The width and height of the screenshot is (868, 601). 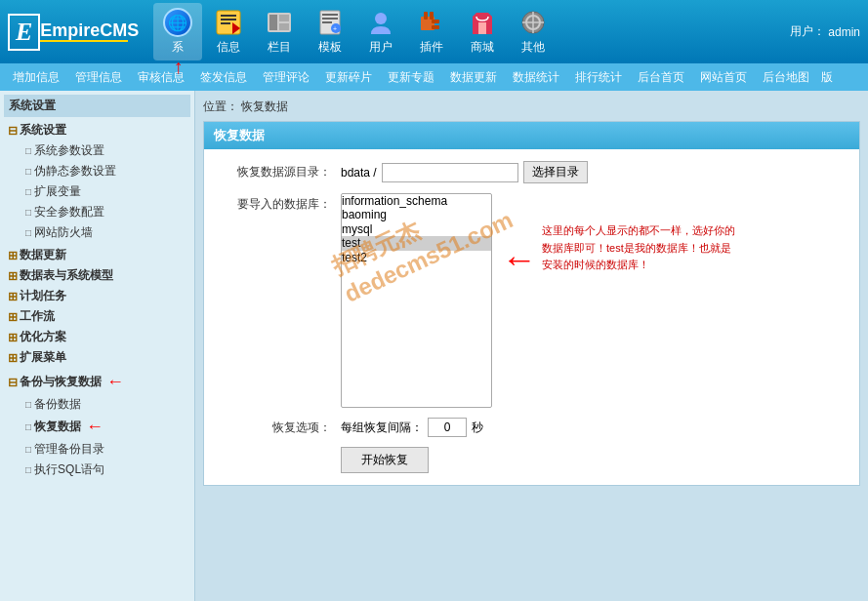 What do you see at coordinates (359, 173) in the screenshot?
I see `restore-dir-prefix: bdata /` at bounding box center [359, 173].